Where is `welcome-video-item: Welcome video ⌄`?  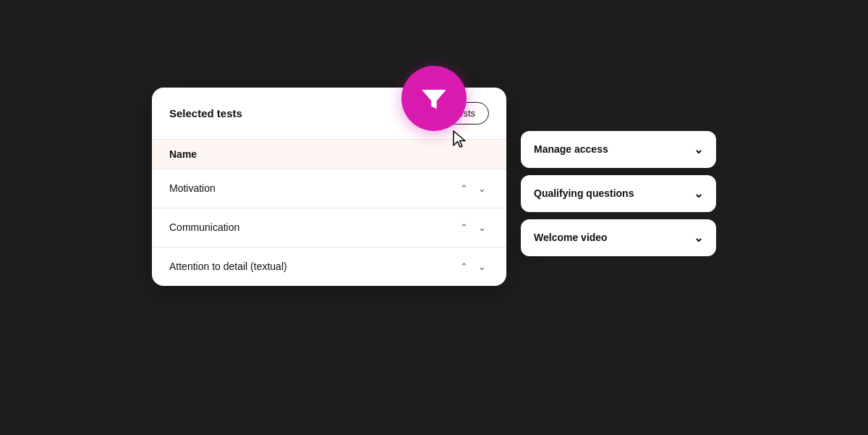
welcome-video-item: Welcome video ⌄ is located at coordinates (618, 237).